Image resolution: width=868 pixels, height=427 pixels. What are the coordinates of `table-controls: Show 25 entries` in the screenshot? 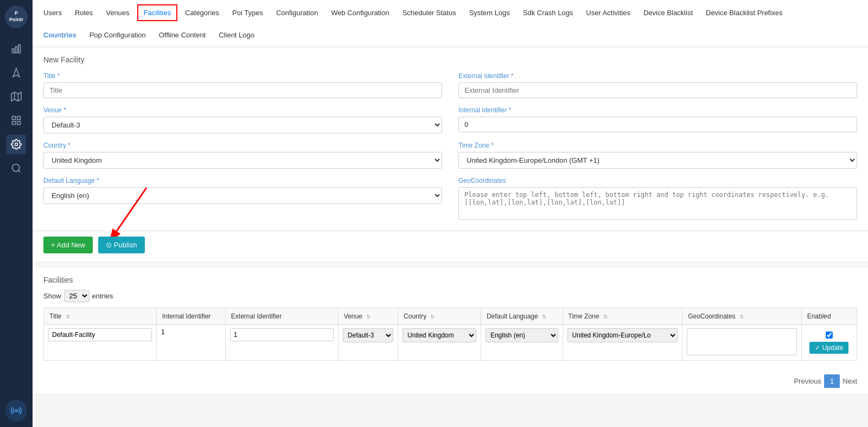 It's located at (450, 296).